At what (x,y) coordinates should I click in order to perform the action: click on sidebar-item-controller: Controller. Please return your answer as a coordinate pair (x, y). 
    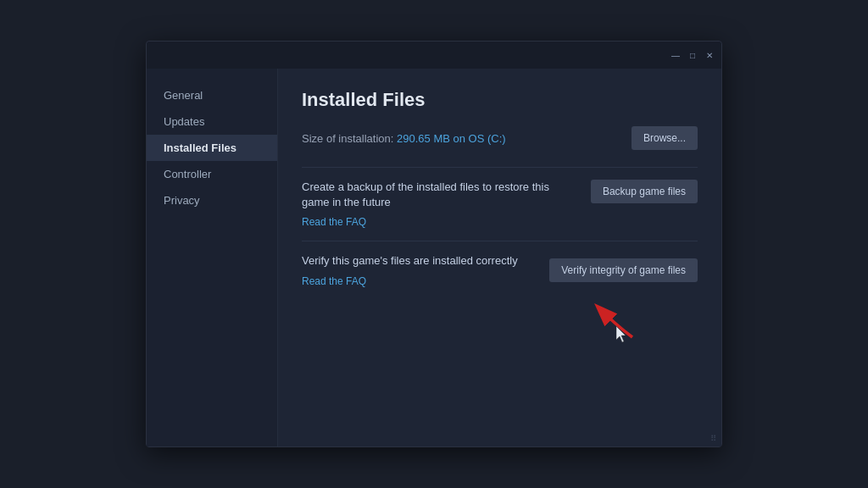
    Looking at the image, I should click on (212, 175).